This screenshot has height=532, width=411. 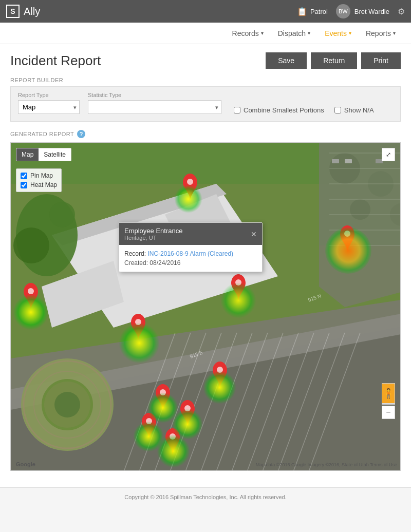 I want to click on popup-header: Employee Entrance Heritage, UT ✕, so click(x=191, y=234).